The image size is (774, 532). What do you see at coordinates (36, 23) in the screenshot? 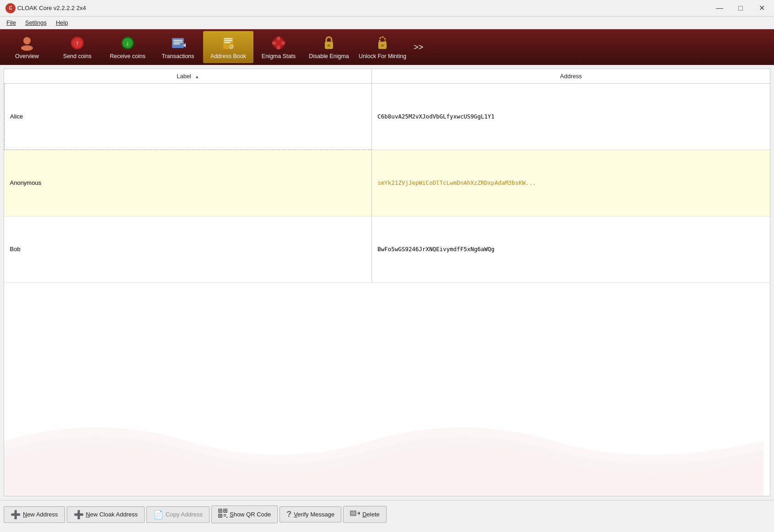
I see `menu-settings: Settings` at bounding box center [36, 23].